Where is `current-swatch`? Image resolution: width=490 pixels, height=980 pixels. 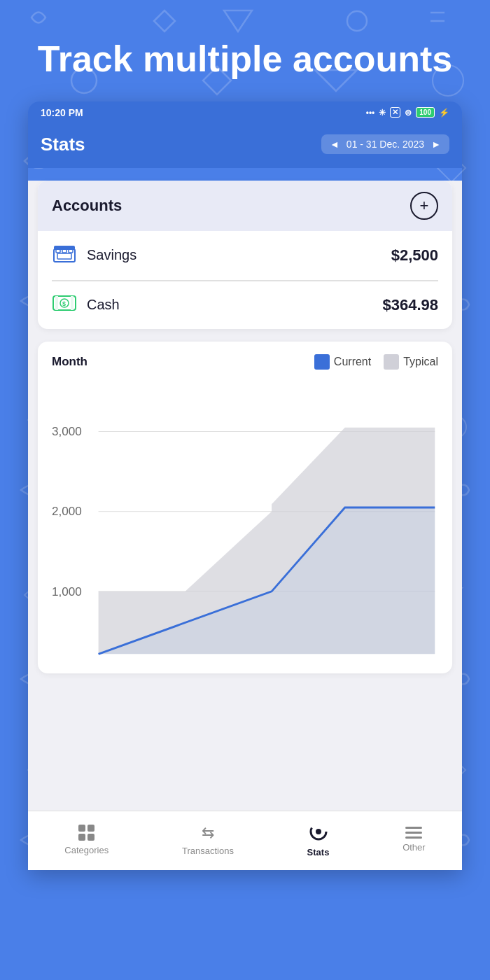
current-swatch is located at coordinates (322, 362).